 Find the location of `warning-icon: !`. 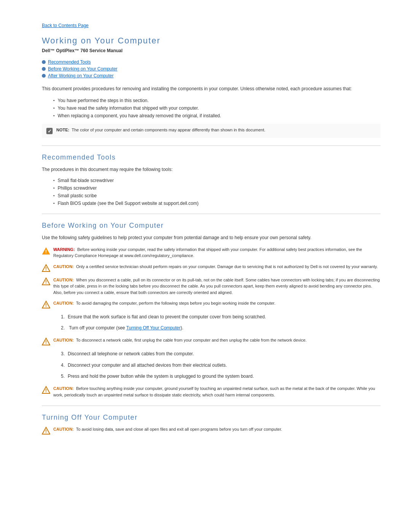

warning-icon: ! is located at coordinates (46, 251).